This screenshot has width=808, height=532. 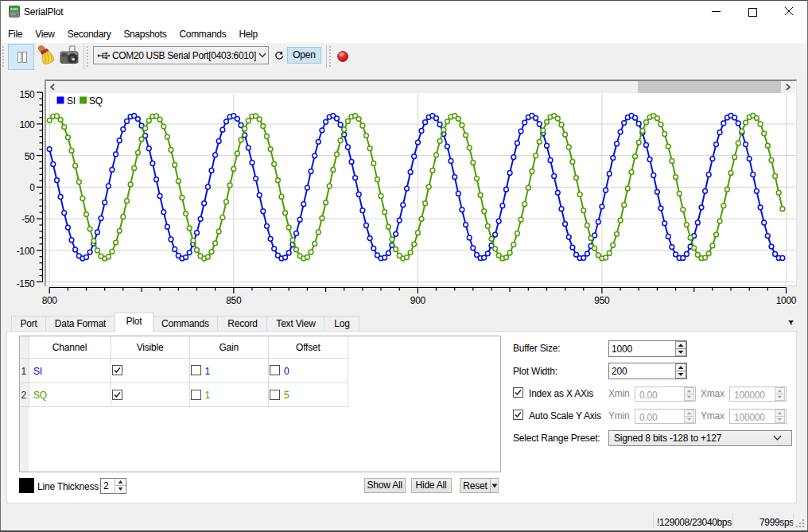 What do you see at coordinates (234, 301) in the screenshot?
I see `svg-text: 850` at bounding box center [234, 301].